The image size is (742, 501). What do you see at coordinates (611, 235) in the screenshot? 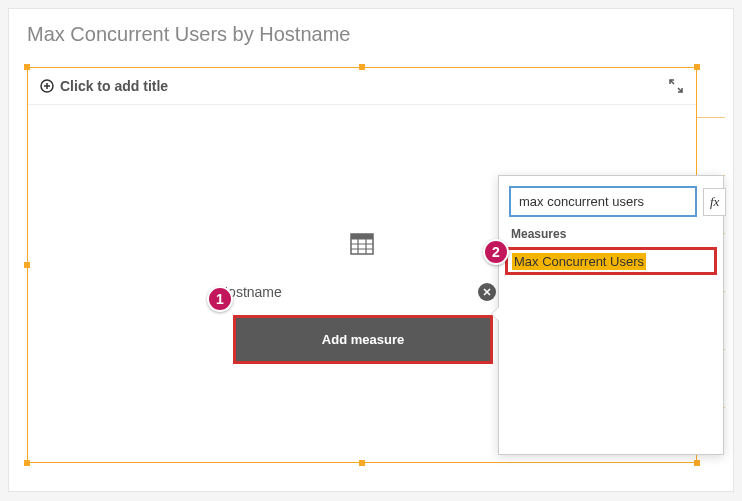
I see `measures-section-label: Measures` at bounding box center [611, 235].